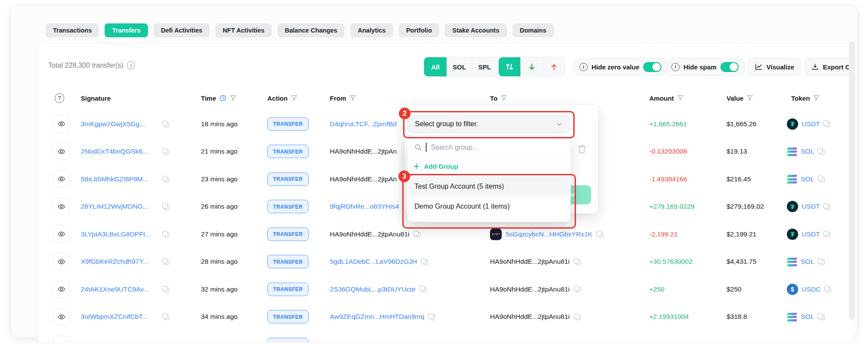 Image resolution: width=868 pixels, height=344 pixels. Describe the element at coordinates (460, 67) in the screenshot. I see `segment-sol: SOL` at that location.